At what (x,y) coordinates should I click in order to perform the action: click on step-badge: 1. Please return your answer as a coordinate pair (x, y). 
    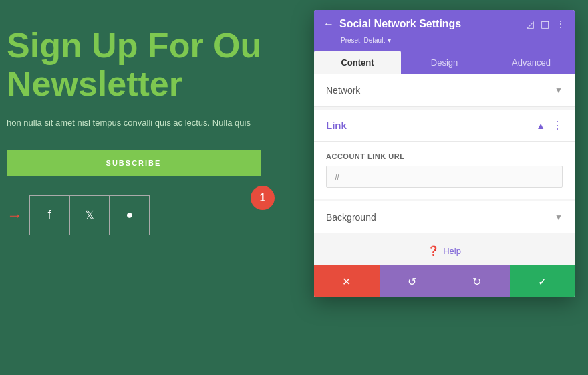
    Looking at the image, I should click on (263, 198).